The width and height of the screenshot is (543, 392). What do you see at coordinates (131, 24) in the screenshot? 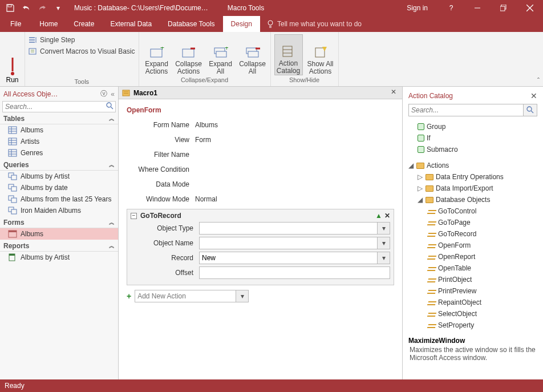
I see `tab-external-data: External Data` at bounding box center [131, 24].